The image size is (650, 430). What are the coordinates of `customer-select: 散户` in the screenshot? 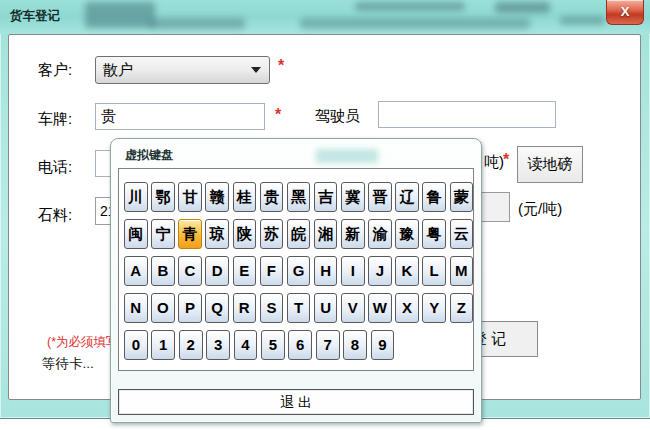 It's located at (182, 70).